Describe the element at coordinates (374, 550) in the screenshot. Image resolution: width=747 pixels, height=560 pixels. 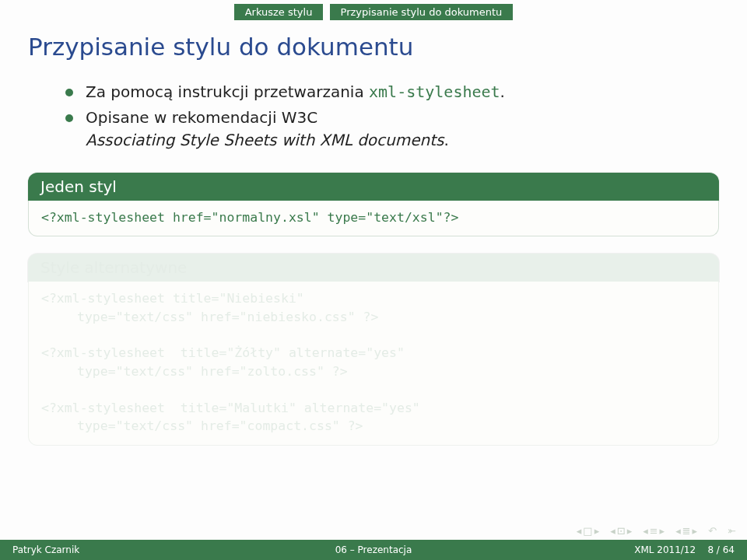
I see `footer-title: 06 – Prezentacja` at that location.